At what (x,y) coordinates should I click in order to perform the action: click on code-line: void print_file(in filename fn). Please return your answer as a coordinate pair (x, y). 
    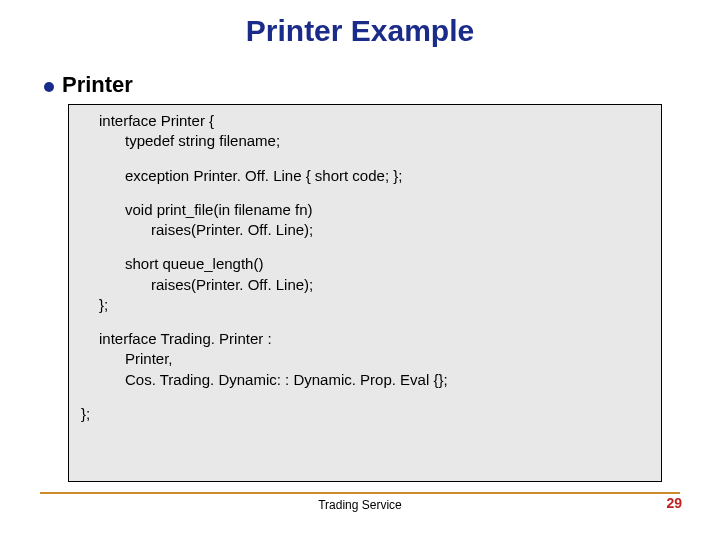
    Looking at the image, I should click on (365, 210).